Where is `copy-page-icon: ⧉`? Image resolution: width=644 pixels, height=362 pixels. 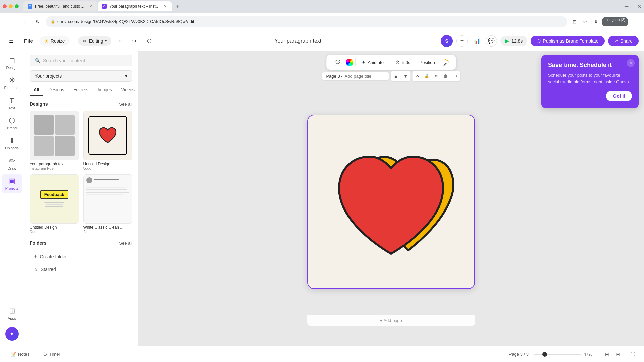 copy-page-icon: ⧉ is located at coordinates (436, 76).